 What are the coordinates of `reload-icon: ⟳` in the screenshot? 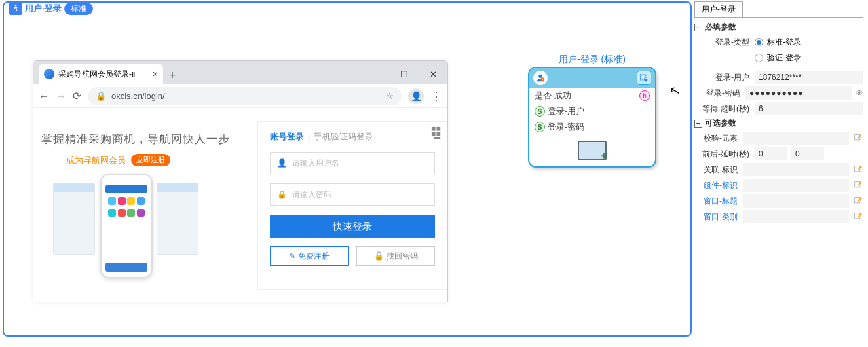 It's located at (77, 96).